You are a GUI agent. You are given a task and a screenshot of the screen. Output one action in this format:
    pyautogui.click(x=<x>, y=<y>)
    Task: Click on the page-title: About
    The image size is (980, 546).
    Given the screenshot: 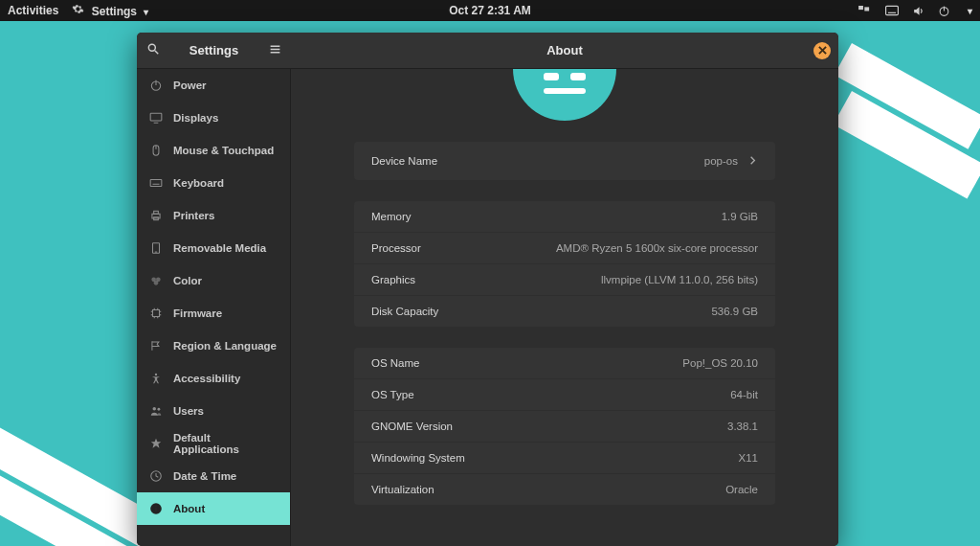 What is the action you would take?
    pyautogui.click(x=565, y=50)
    